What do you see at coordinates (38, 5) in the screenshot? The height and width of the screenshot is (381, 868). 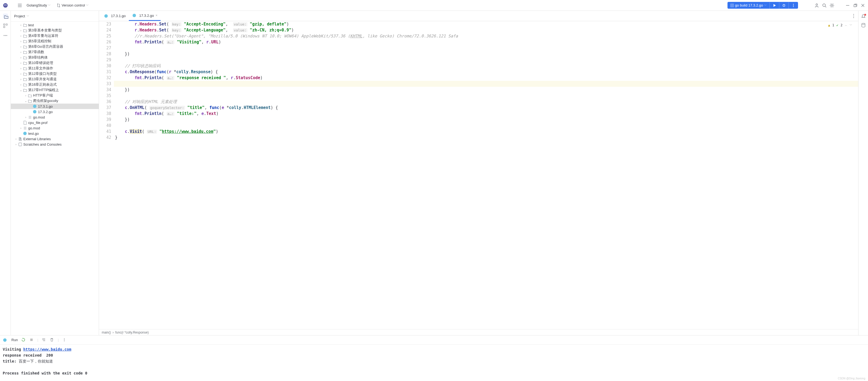 I see `project-crumb: GolangStudy ﹀` at bounding box center [38, 5].